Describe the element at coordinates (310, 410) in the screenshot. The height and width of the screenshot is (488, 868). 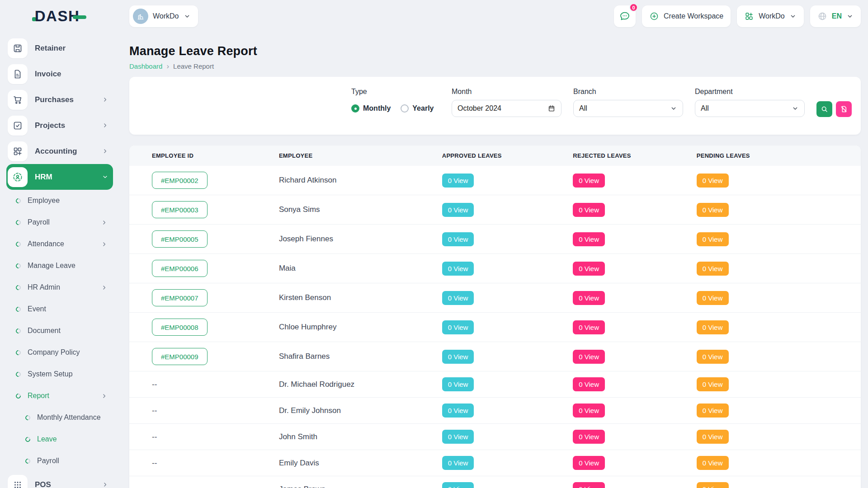
I see `employee-name: Dr. Emily Johnson` at that location.